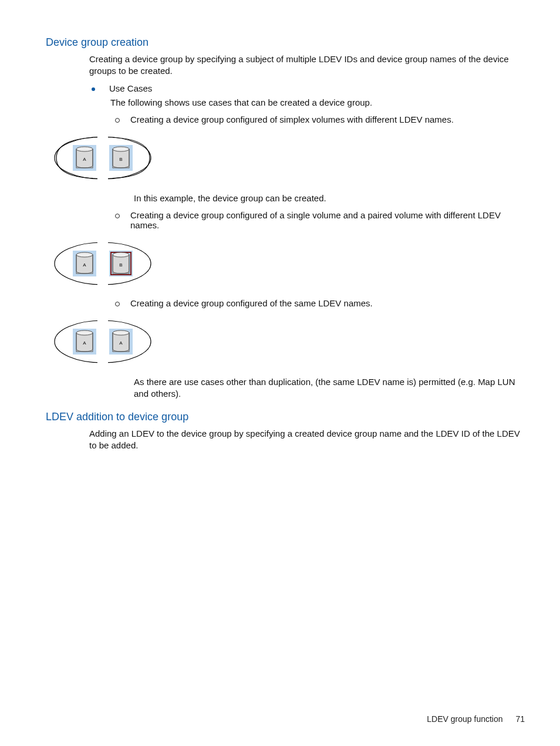 The image size is (560, 746). Describe the element at coordinates (251, 303) in the screenshot. I see `case3-text: Creating a device group configured of th…` at that location.